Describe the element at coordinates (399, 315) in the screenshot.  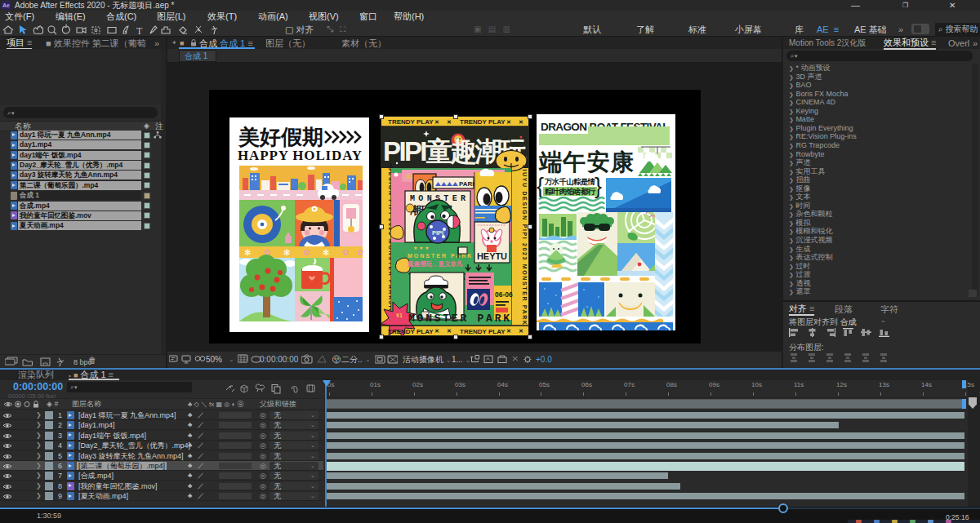
I see `svg-text: ¥1` at that location.